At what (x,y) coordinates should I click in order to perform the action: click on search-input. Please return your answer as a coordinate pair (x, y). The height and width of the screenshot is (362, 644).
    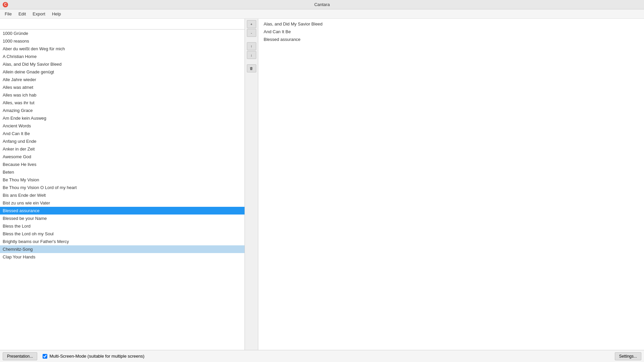
    Looking at the image, I should click on (122, 24).